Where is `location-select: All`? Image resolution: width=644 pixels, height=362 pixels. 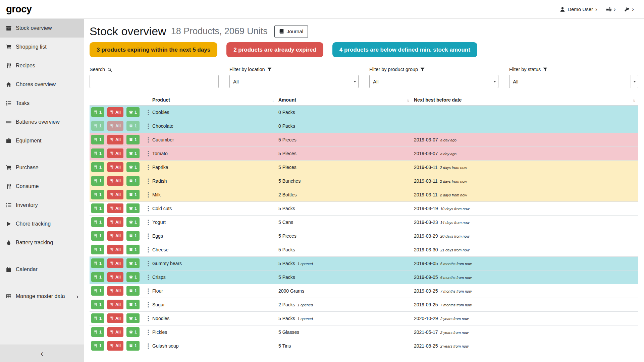 location-select: All is located at coordinates (294, 81).